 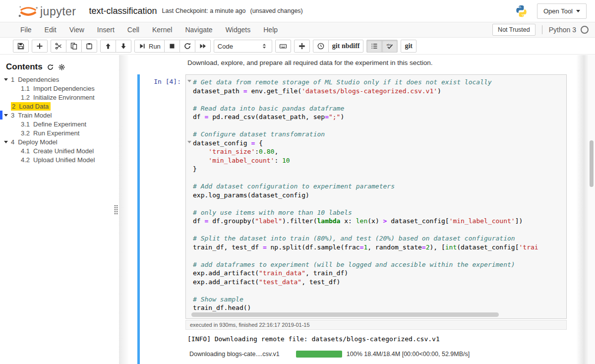 I want to click on code-line: dataset_path = env.get_file('datasets/bl…, so click(x=378, y=91).